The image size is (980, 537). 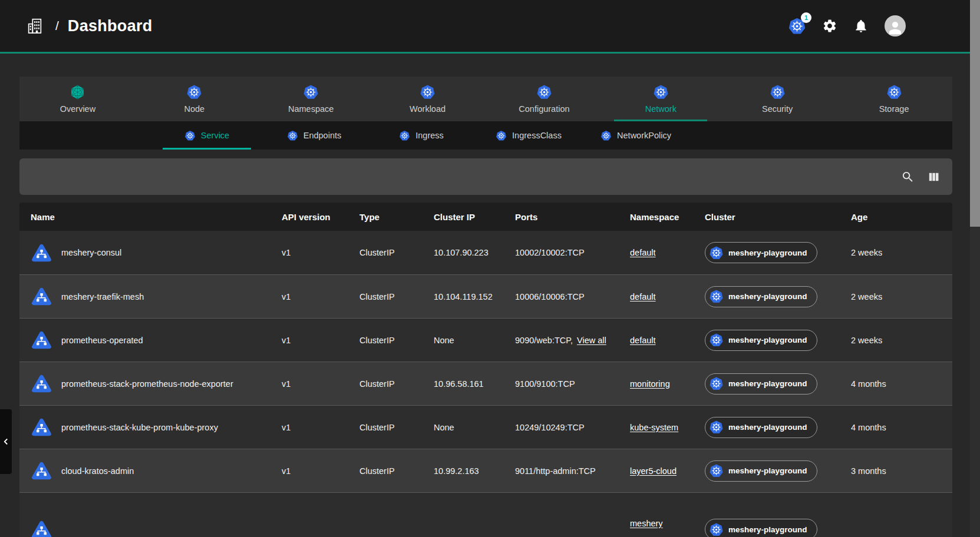 What do you see at coordinates (35, 26) in the screenshot?
I see `organization-building-icon` at bounding box center [35, 26].